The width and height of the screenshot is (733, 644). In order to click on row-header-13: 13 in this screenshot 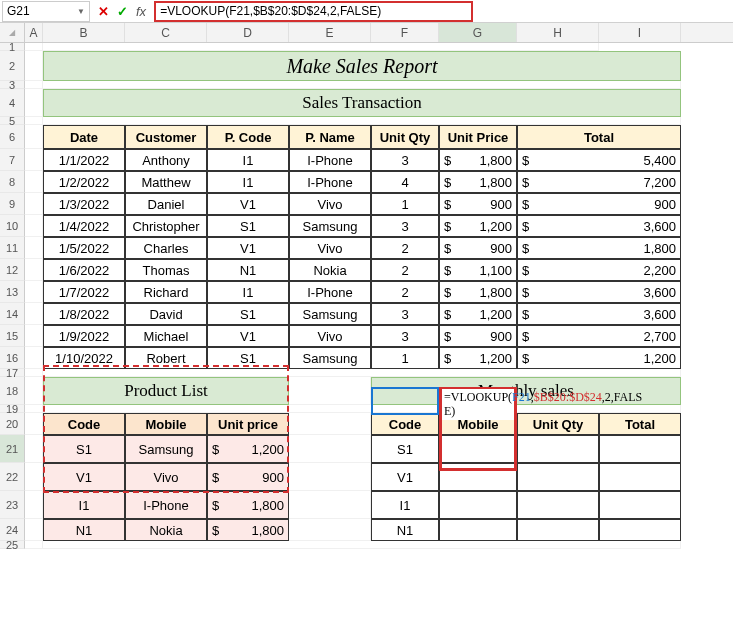, I will do `click(12, 292)`.